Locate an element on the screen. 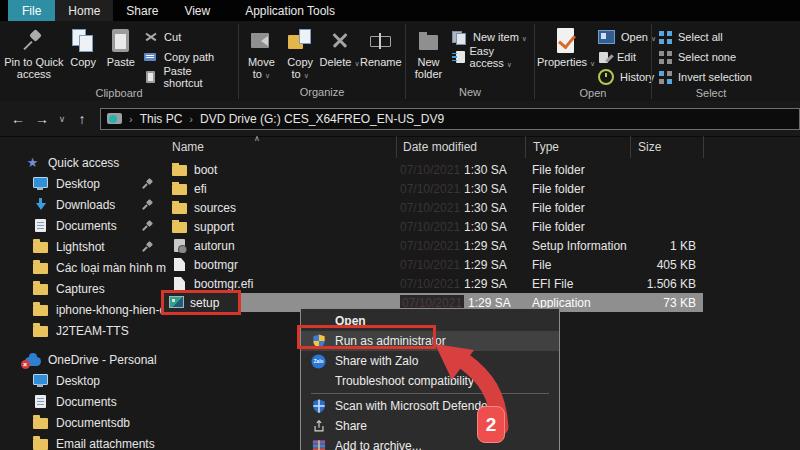 This screenshot has height=450, width=800. new-folder-icon is located at coordinates (429, 41).